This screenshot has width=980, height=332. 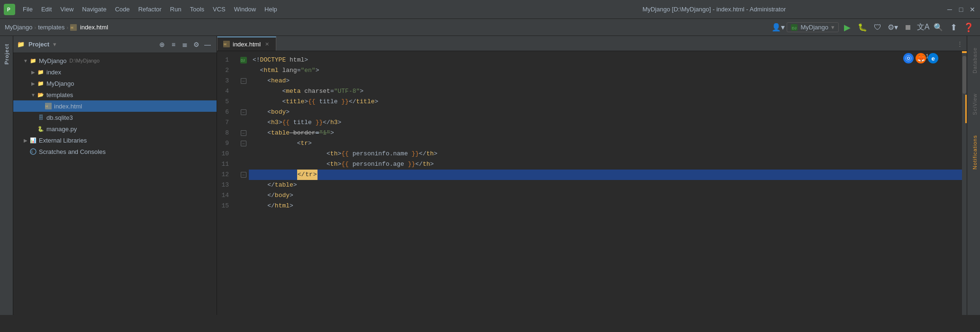 I want to click on breadcrumb-mydjango: MyDjango, so click(x=19, y=27).